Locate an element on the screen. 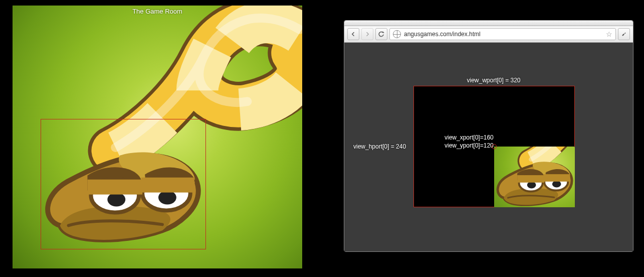 This screenshot has height=277, width=644. url-bar: angusgames.com/index.html ☆ is located at coordinates (503, 34).